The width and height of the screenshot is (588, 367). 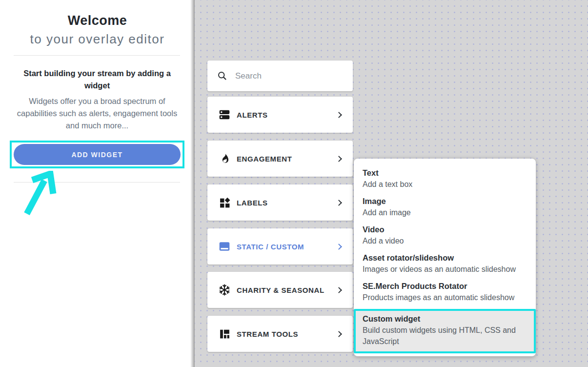 What do you see at coordinates (445, 258) in the screenshot?
I see `submenu-item-title: Asset rotator/slideshow` at bounding box center [445, 258].